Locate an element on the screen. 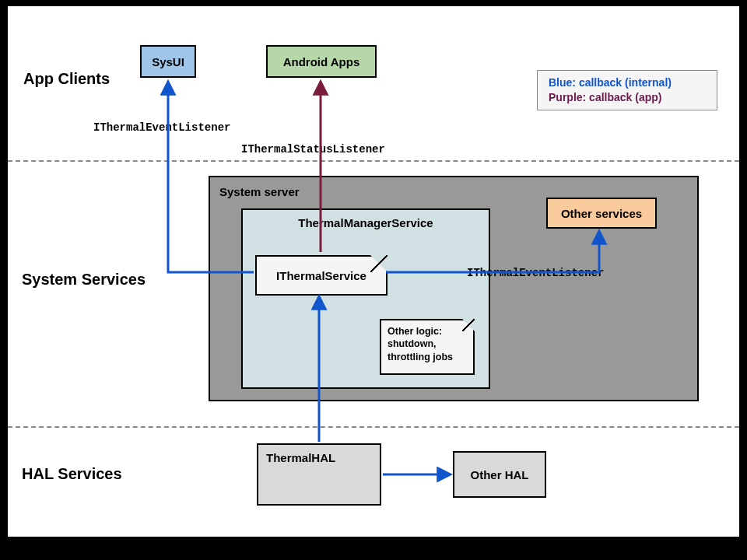 Image resolution: width=747 pixels, height=560 pixels. box-other-hal: Other HAL is located at coordinates (500, 474).